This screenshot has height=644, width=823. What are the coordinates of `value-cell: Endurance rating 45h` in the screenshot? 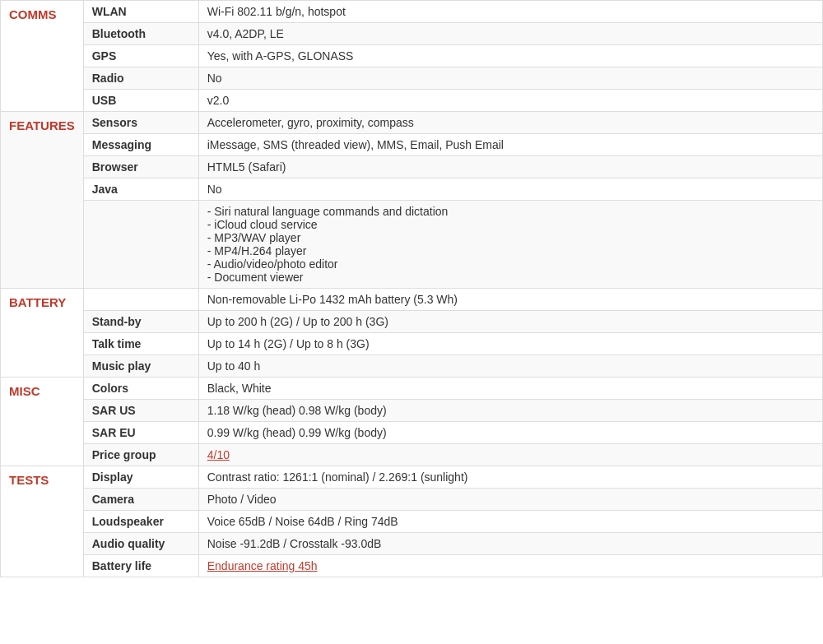 It's located at (510, 566).